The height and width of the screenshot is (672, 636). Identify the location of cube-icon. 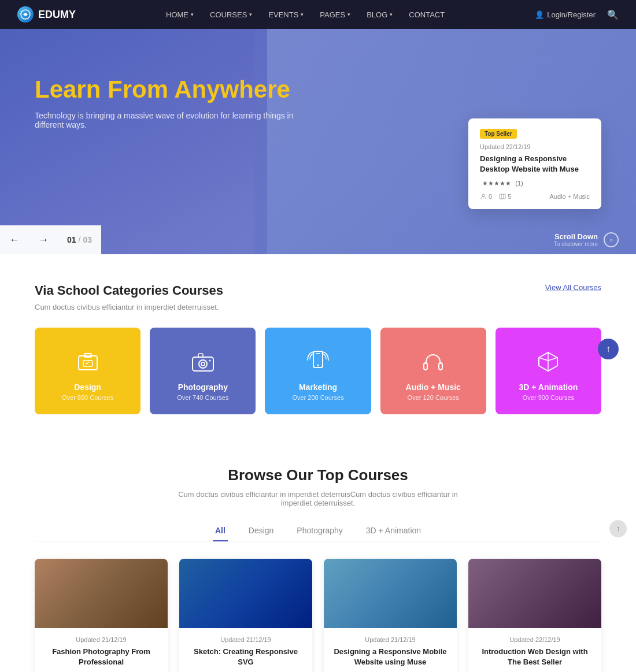
(548, 362).